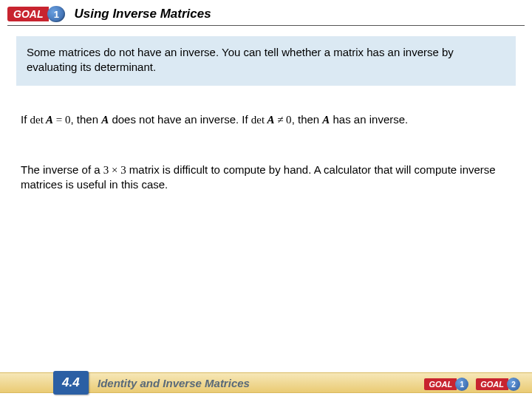  Describe the element at coordinates (71, 383) in the screenshot. I see `section-number-badge: 4.4` at that location.